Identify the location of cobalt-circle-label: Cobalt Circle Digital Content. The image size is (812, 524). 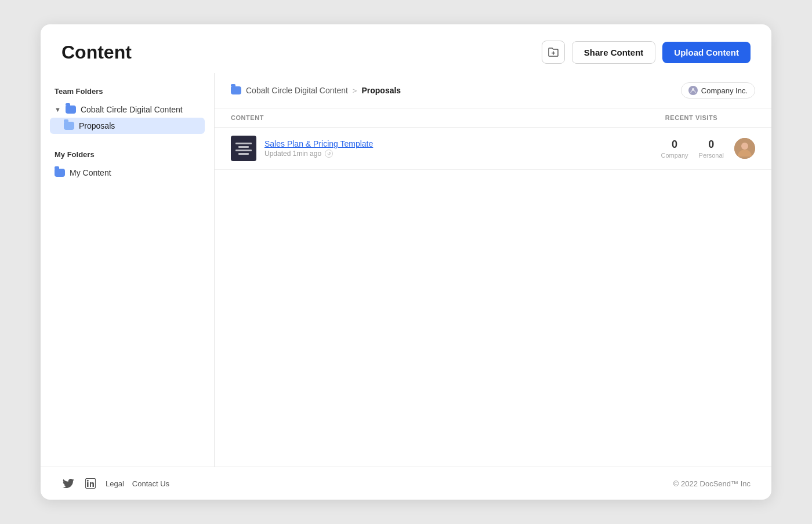
(132, 110).